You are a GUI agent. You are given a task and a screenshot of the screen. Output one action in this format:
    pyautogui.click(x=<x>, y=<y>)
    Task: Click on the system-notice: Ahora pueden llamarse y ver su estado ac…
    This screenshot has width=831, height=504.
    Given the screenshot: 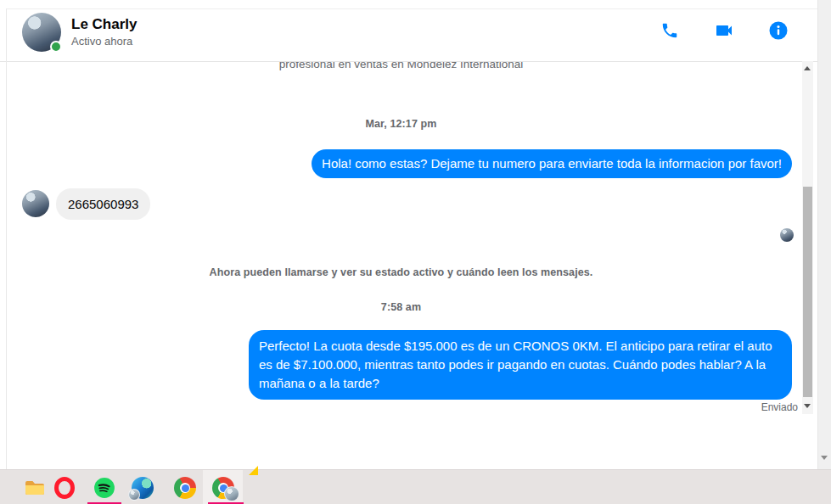 What is the action you would take?
    pyautogui.click(x=401, y=272)
    